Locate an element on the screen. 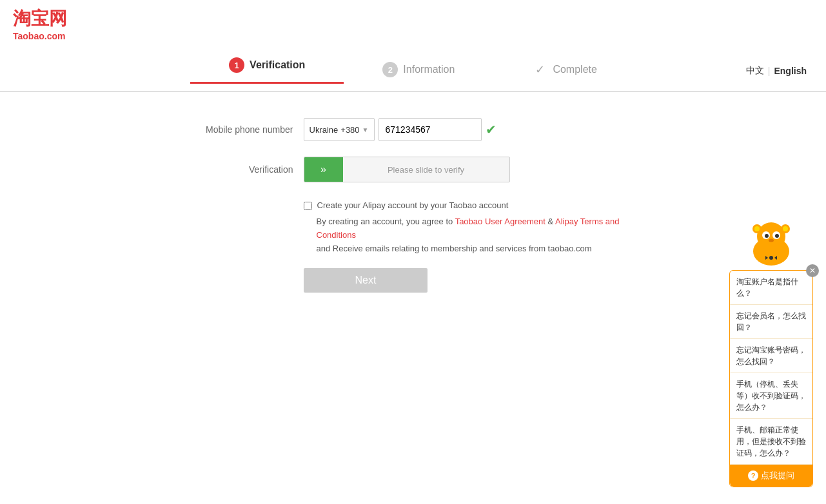 This screenshot has height=504, width=826. slider-container: » Please slide to verify is located at coordinates (407, 170).